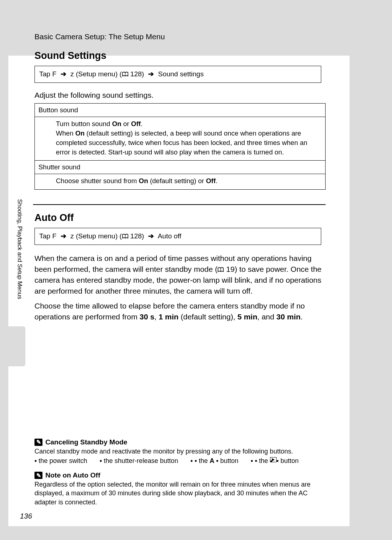  What do you see at coordinates (178, 236) in the screenshot?
I see `autooff-nav-path: Tap F ➔ z (Setup menu) ( 128) ➔ Auto off` at bounding box center [178, 236].